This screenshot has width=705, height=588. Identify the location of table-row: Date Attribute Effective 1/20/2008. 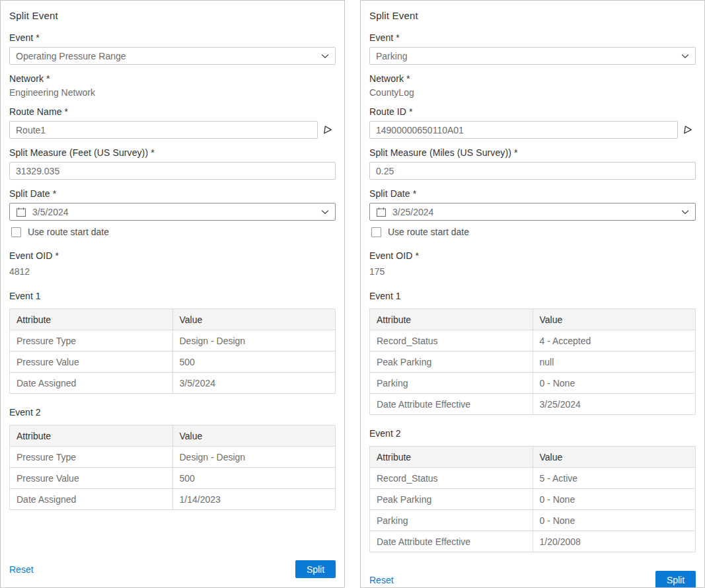
(533, 542).